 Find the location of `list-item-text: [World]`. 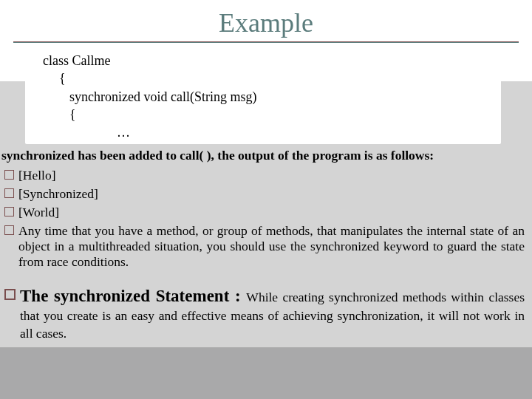

list-item-text: [World] is located at coordinates (272, 213).